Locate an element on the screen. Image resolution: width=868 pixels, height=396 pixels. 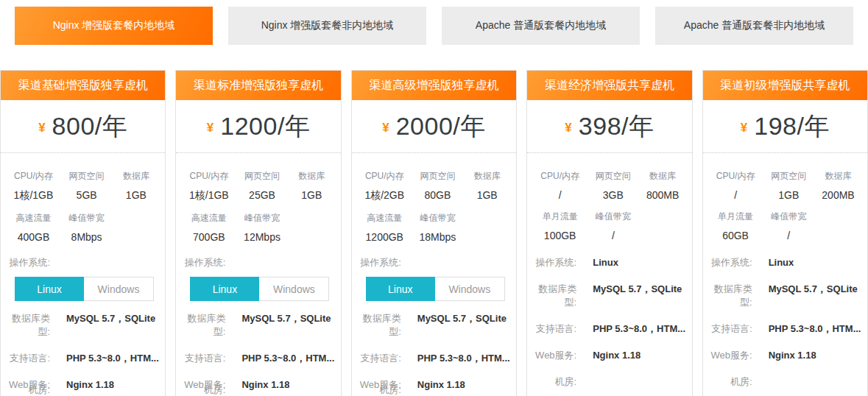
spec-row-1: CPU/内存 网页空间 数据库 1核/2GB 80GB 1GB is located at coordinates (434, 181).